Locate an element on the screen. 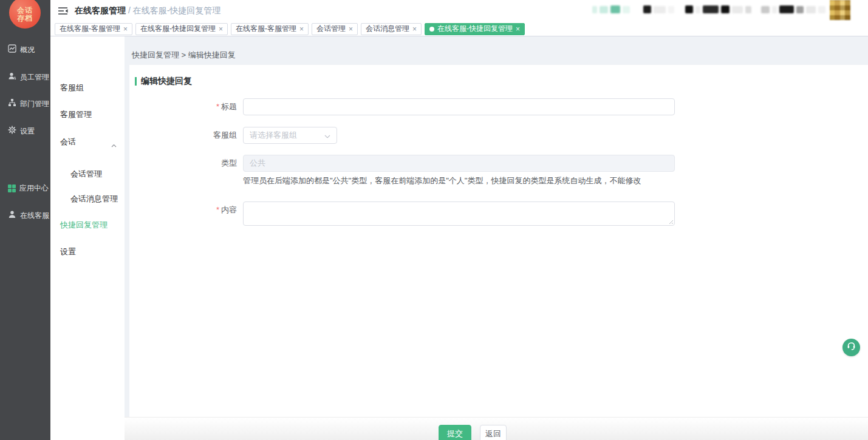 Image resolution: width=868 pixels, height=440 pixels. section-title-text: 编辑快捷回复 is located at coordinates (166, 81).